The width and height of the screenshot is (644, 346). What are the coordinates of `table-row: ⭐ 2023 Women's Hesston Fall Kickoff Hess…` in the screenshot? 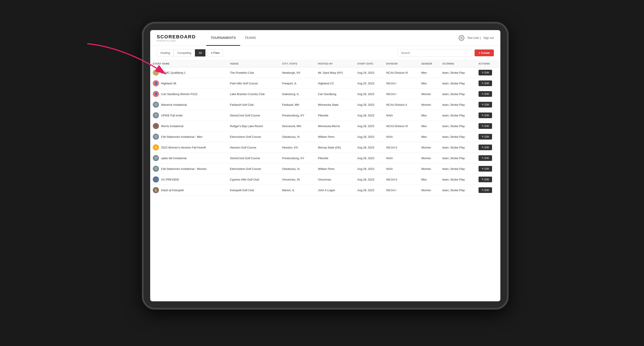 It's located at (325, 147).